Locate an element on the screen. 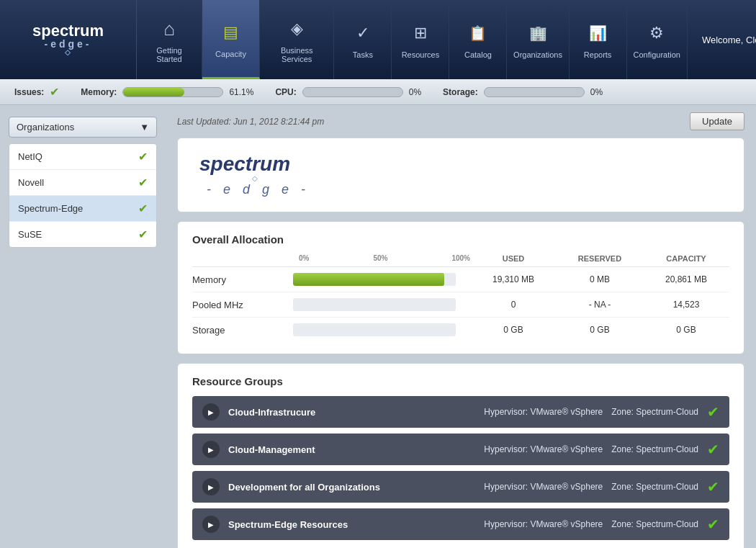  storage-bar-cell is located at coordinates (382, 330).